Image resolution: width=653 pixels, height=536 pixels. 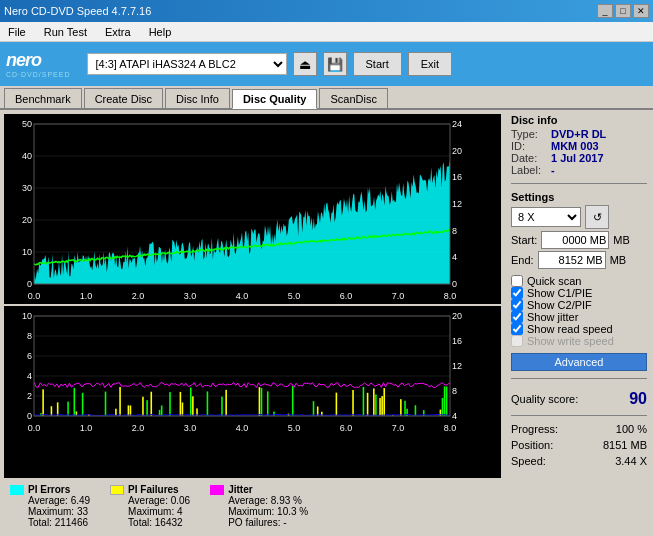 What do you see at coordinates (579, 217) in the screenshot?
I see `speed-row: 8 X ↺` at bounding box center [579, 217].